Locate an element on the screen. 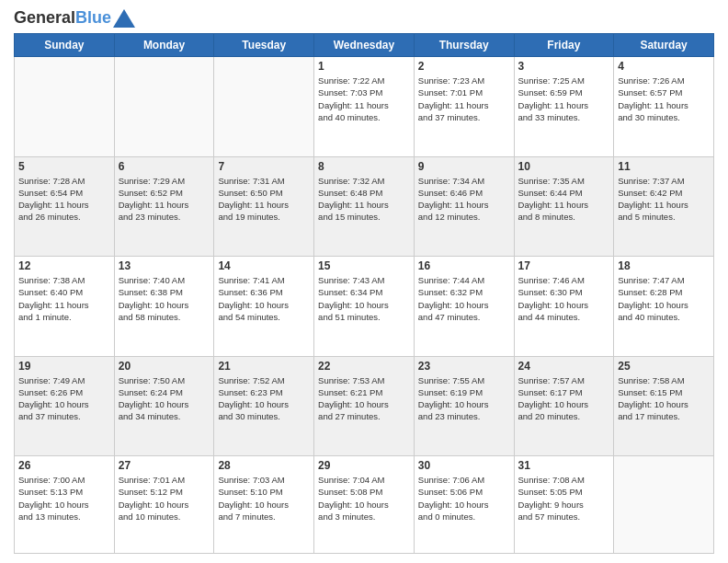  day-number: 30 is located at coordinates (464, 465).